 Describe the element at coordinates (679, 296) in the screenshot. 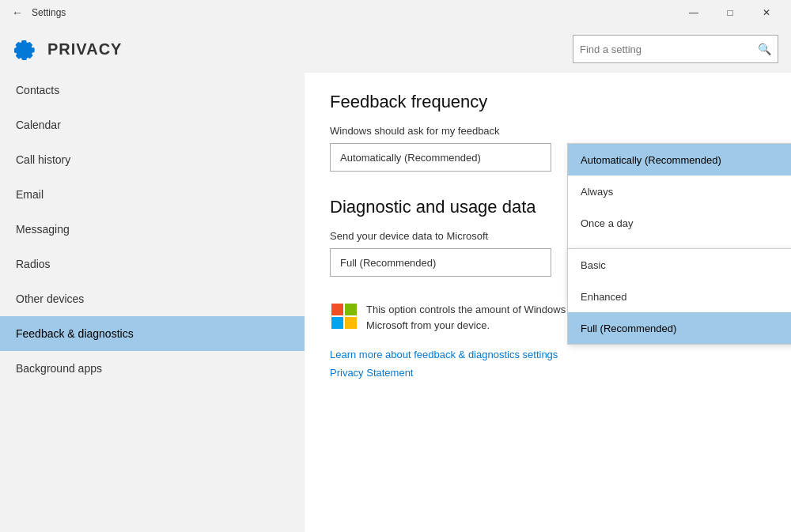

I see `diag-option-enhanced: Enhanced` at that location.